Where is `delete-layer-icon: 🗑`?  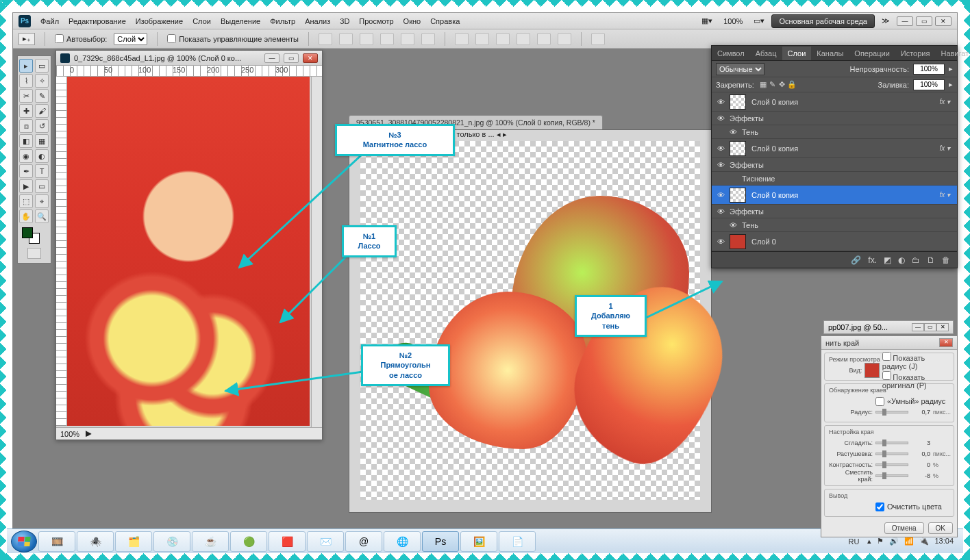
delete-layer-icon: 🗑 is located at coordinates (946, 260).